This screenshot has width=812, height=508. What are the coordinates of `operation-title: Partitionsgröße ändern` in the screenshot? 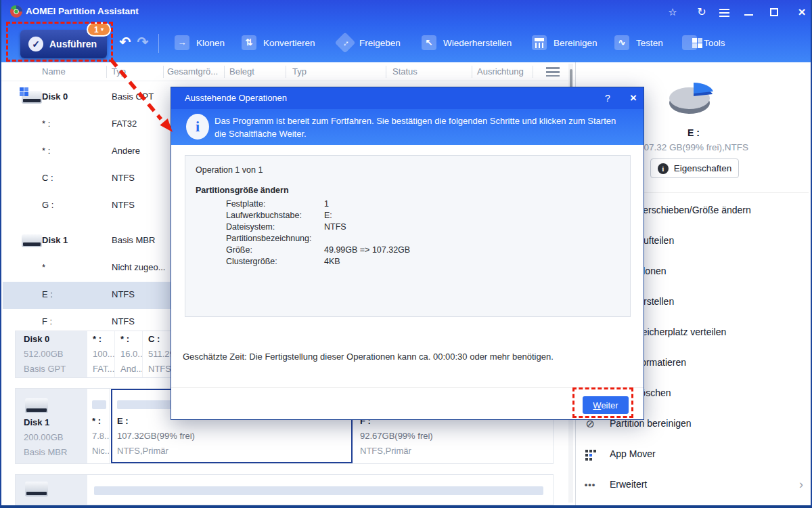 It's located at (242, 190).